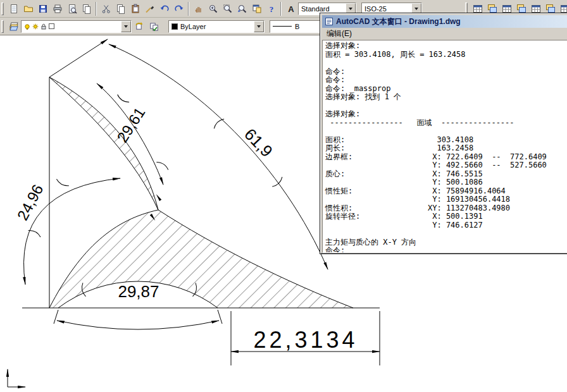 The height and width of the screenshot is (392, 567). What do you see at coordinates (76, 27) in the screenshot?
I see `layer-combobox` at bounding box center [76, 27].